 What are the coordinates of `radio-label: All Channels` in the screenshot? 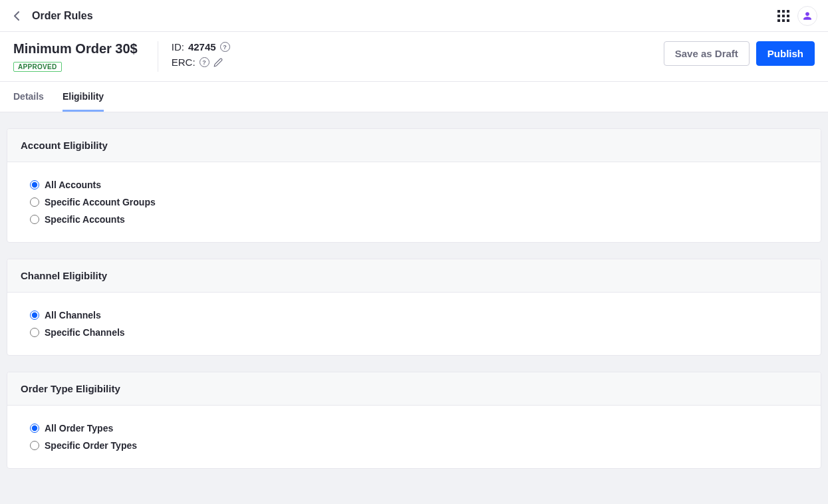 It's located at (73, 315).